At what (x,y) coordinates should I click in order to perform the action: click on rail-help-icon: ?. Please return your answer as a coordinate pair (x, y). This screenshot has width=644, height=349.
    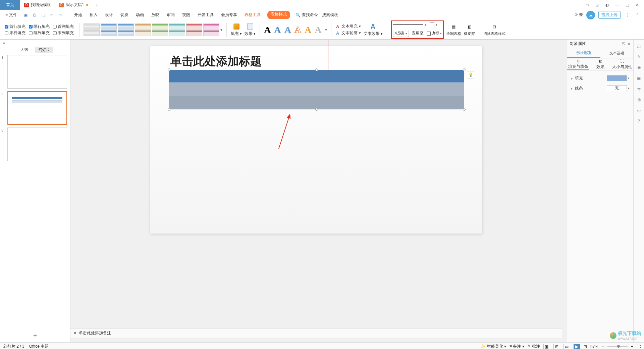
    Looking at the image, I should click on (639, 121).